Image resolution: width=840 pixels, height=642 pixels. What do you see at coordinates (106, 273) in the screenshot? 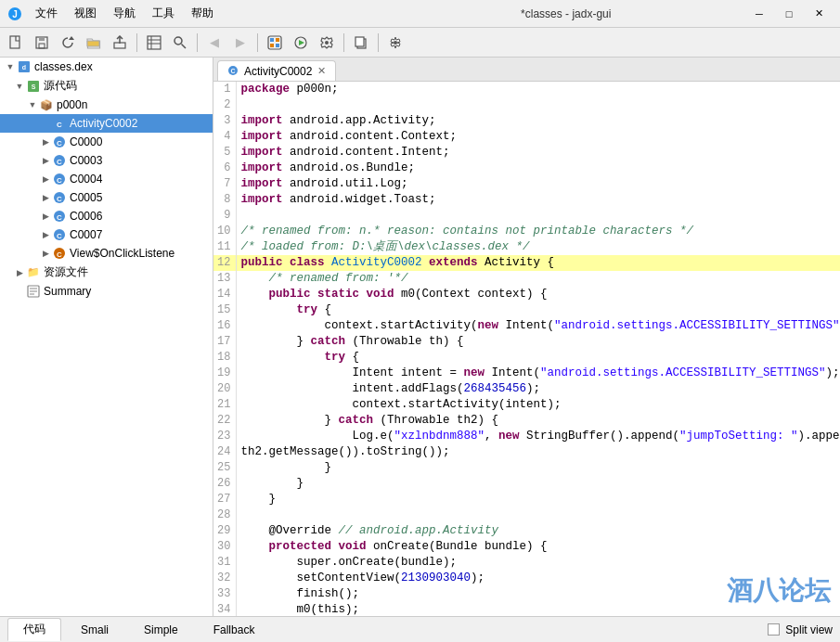
I see `sidebar-item-resources: ▶ 📁 资源文件` at bounding box center [106, 273].